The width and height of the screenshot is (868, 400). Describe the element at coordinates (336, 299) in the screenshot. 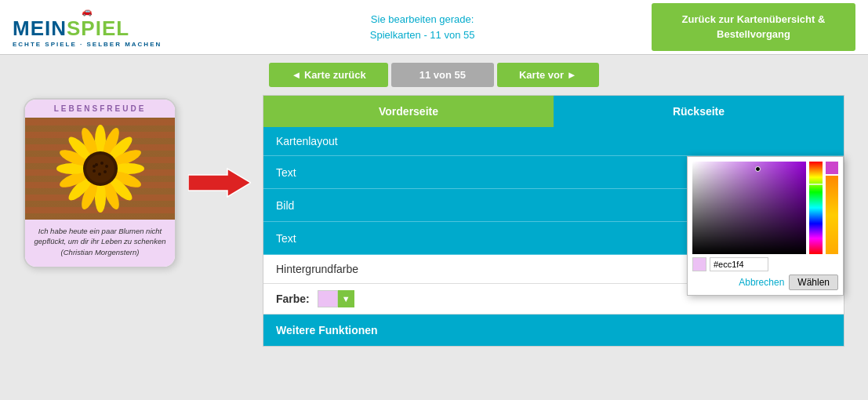

I see `farbe-swatch-group: ▼` at that location.